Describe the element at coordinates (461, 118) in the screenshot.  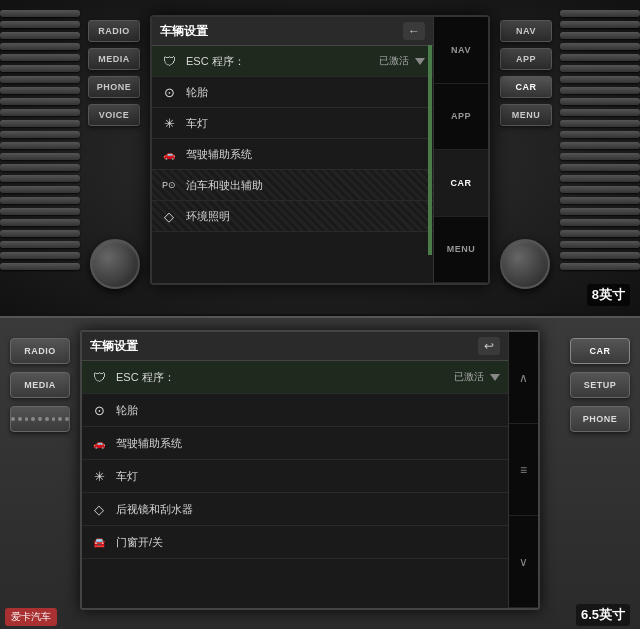
I see `app-sidebar-btn: APP` at that location.